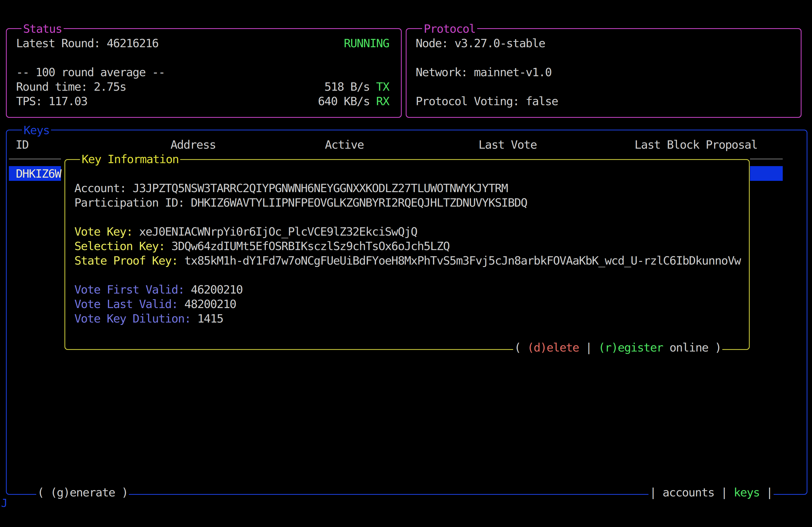  What do you see at coordinates (350, 87) in the screenshot?
I see `tx-rate-value: 518 B/s` at bounding box center [350, 87].